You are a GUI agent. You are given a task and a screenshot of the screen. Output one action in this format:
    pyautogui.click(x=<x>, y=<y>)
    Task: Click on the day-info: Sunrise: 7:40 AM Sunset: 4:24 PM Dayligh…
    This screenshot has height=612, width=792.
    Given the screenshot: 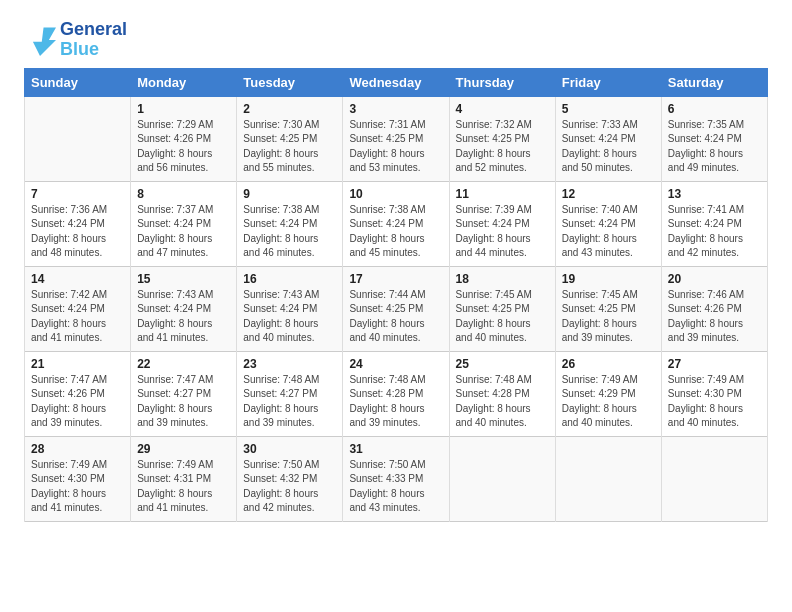 What is the action you would take?
    pyautogui.click(x=608, y=232)
    